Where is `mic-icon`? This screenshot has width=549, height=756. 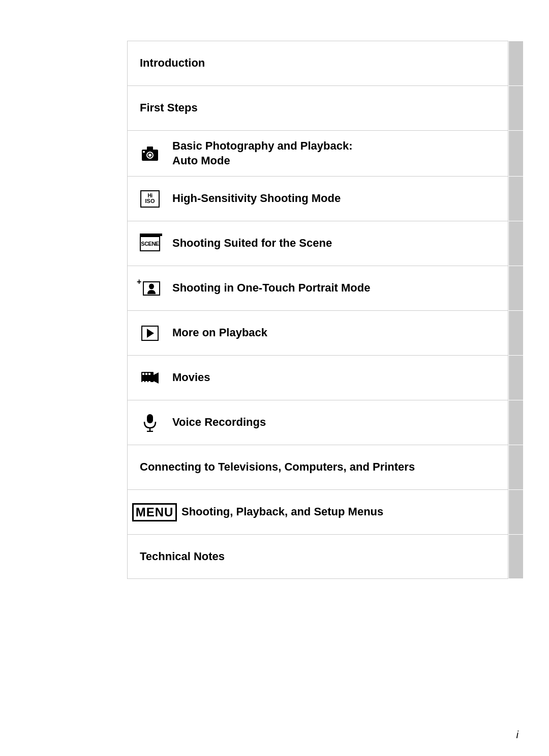
mic-icon is located at coordinates (146, 423).